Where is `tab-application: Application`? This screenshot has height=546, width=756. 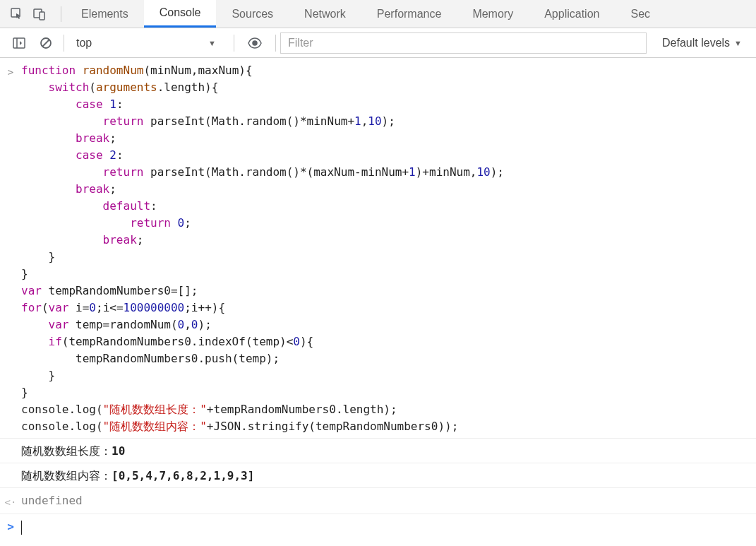 tab-application: Application is located at coordinates (572, 14).